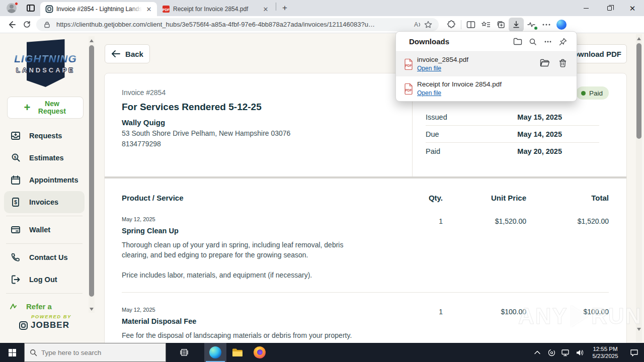  I want to click on download-item-invoice: PDF invoice_2854.pdf Open file, so click(486, 64).